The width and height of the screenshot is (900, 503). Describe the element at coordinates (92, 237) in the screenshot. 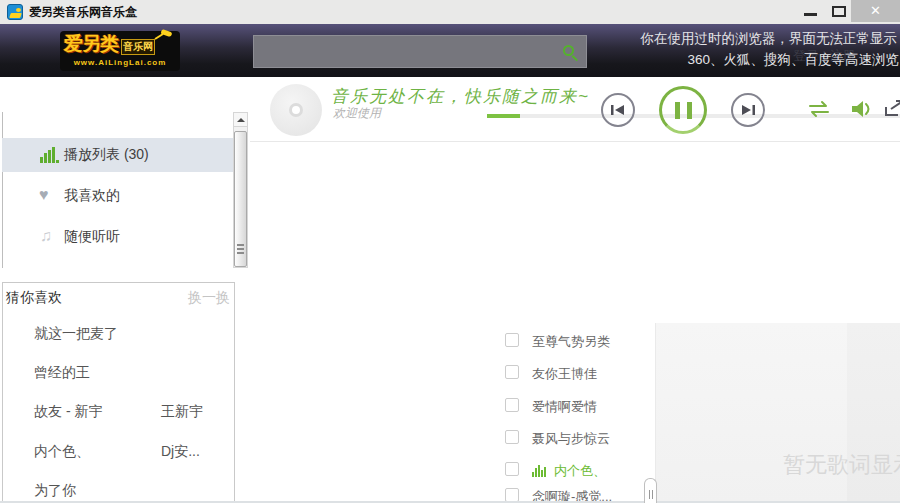

I see `sidebar-item-label: 随便听听` at that location.